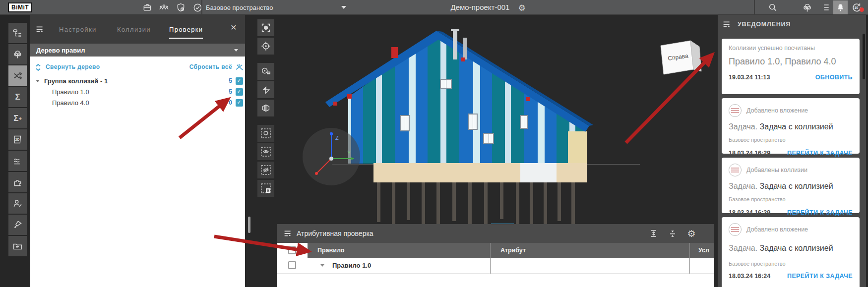  Describe the element at coordinates (18, 97) in the screenshot. I see `sidebar-item-sum: Σ` at that location.